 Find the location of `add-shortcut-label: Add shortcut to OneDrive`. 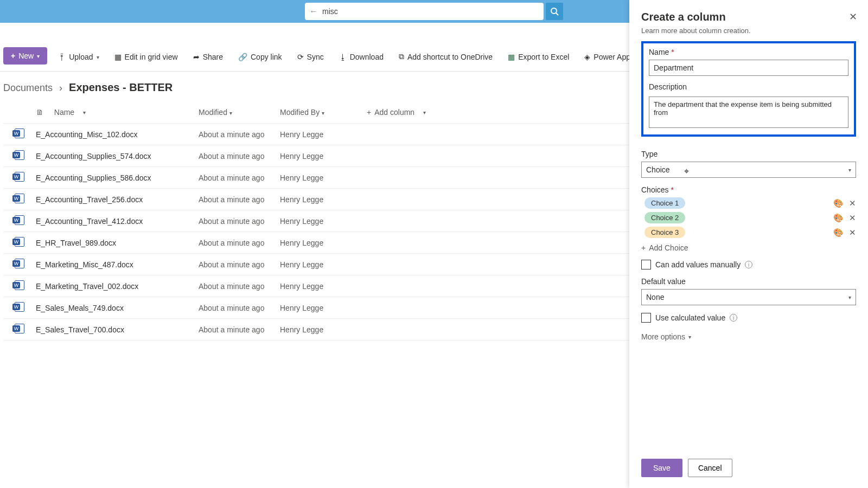

add-shortcut-label: Add shortcut to OneDrive is located at coordinates (450, 57).